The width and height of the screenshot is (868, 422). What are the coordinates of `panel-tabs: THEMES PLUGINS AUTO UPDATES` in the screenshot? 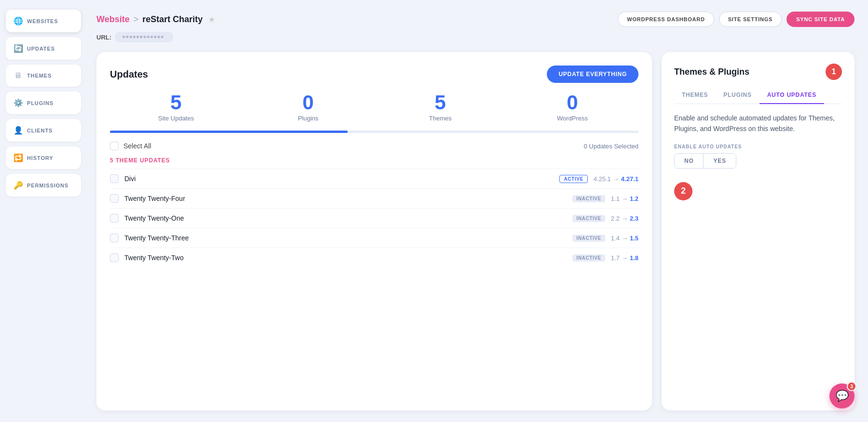 It's located at (758, 96).